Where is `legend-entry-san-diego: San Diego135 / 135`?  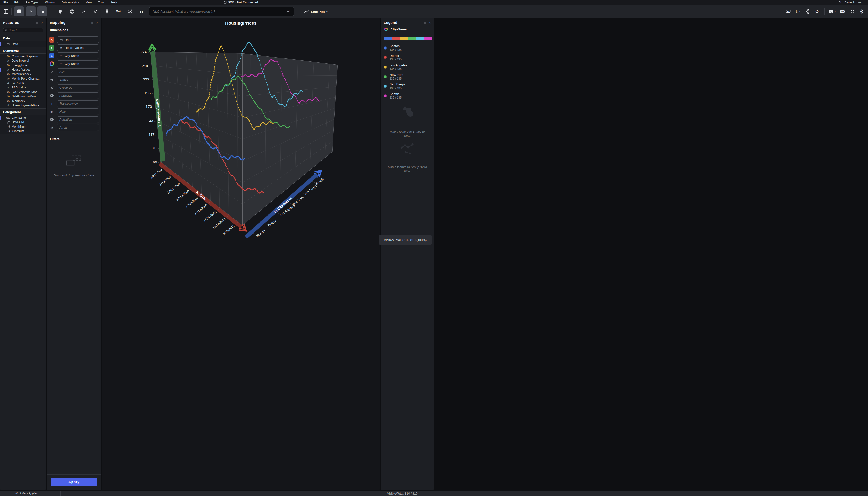
legend-entry-san-diego: San Diego135 / 135 is located at coordinates (407, 86).